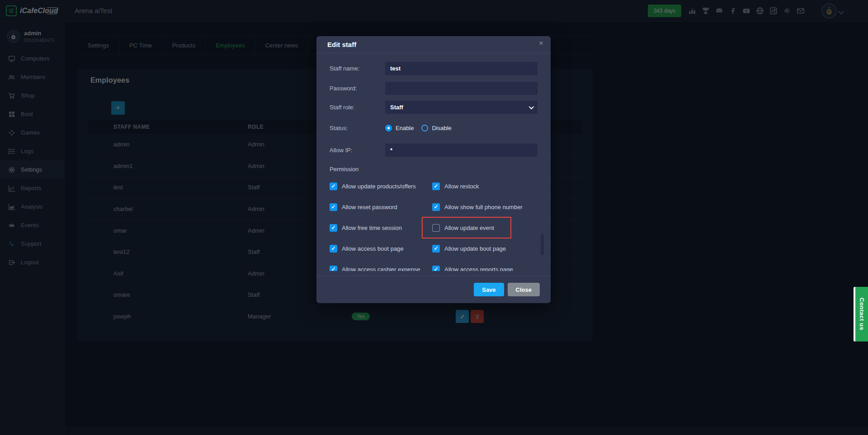 The width and height of the screenshot is (868, 435). I want to click on allow-ip-input, so click(461, 150).